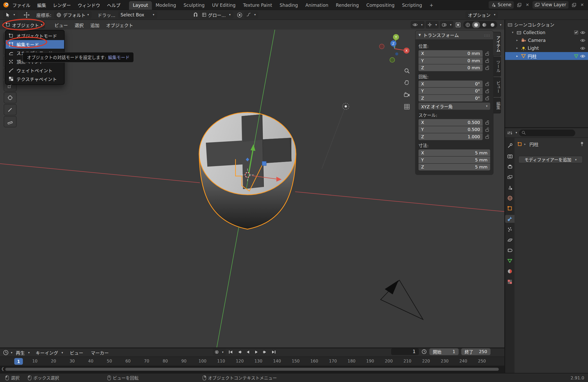  I want to click on menu-viewport-select: 選択, so click(79, 24).